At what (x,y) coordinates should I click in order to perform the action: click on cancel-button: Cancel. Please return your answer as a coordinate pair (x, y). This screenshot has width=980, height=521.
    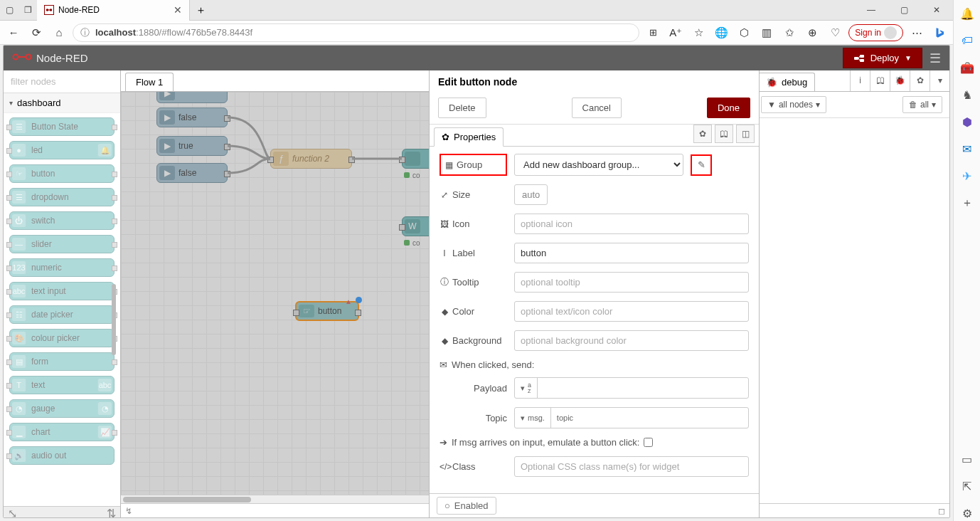
    Looking at the image, I should click on (597, 108).